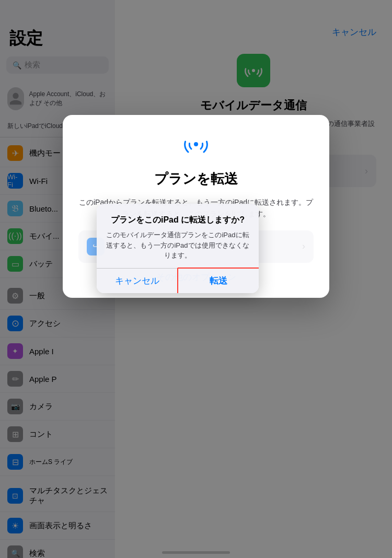 This screenshot has height=558, width=392. Describe the element at coordinates (196, 179) in the screenshot. I see `modal-title: プランを転送` at that location.